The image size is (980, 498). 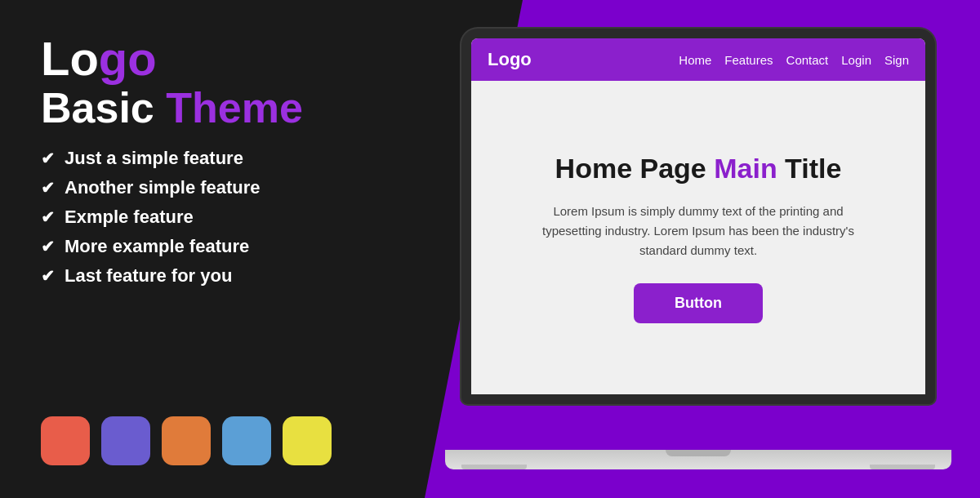 I want to click on feature-text-4: More example feature, so click(x=157, y=247).